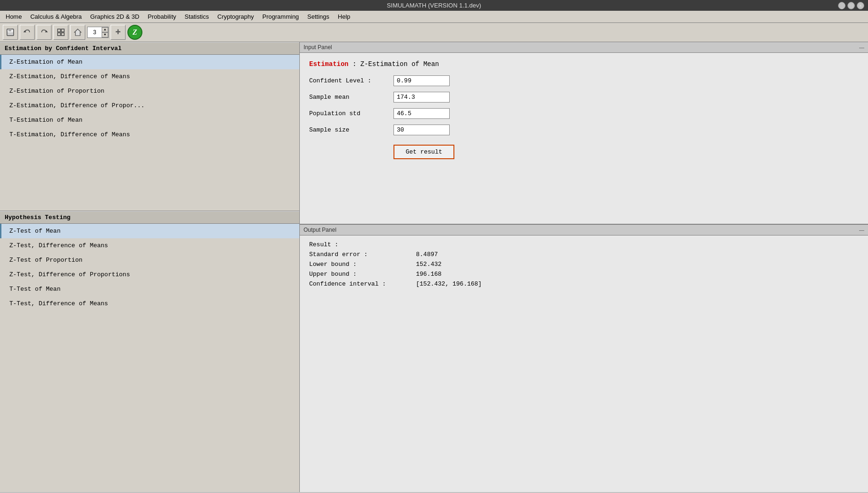 The width and height of the screenshot is (868, 493). I want to click on input-panel-label: Input Panel, so click(318, 47).